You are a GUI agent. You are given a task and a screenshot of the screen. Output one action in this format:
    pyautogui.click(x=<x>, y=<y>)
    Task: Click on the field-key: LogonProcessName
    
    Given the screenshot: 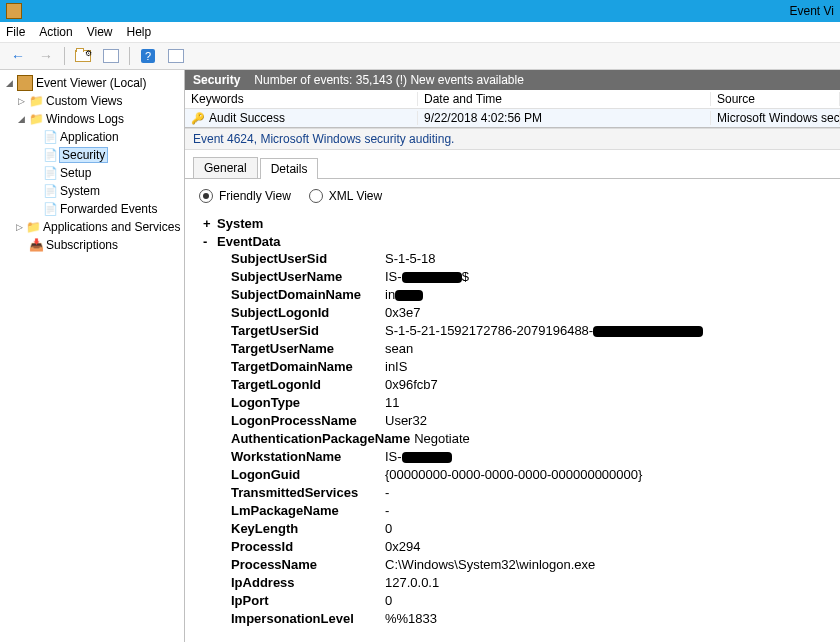 What is the action you would take?
    pyautogui.click(x=308, y=420)
    